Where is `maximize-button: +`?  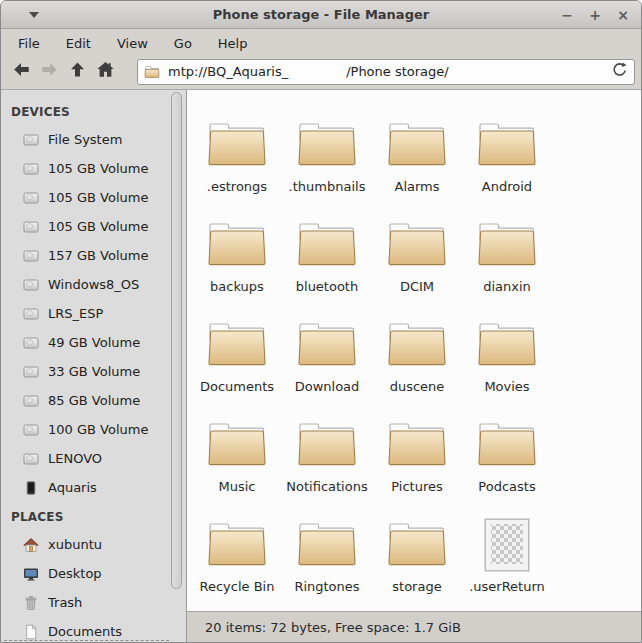
maximize-button: + is located at coordinates (595, 15).